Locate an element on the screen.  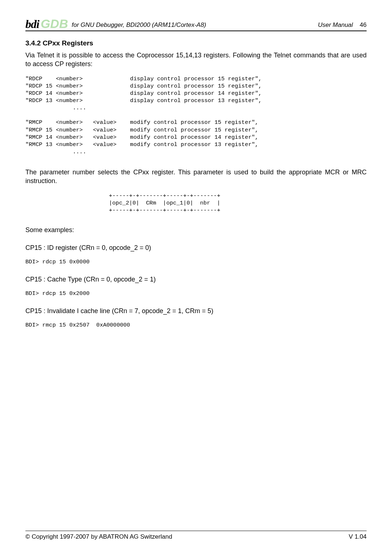
example-2-title: CP15 : Cache Type (CRn = 0, opcode_2 = 1… is located at coordinates (196, 280).